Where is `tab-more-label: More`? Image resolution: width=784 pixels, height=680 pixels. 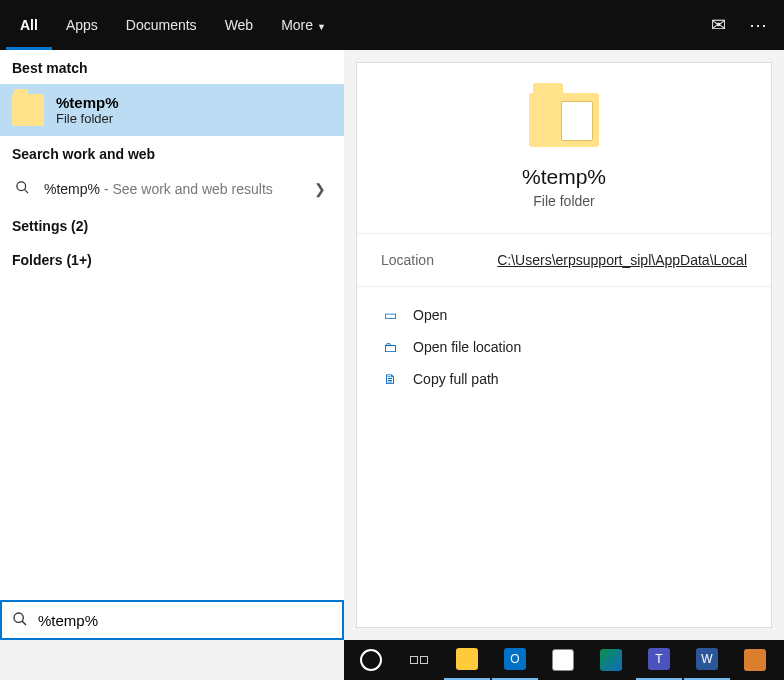
tab-more-label: More is located at coordinates (297, 25).